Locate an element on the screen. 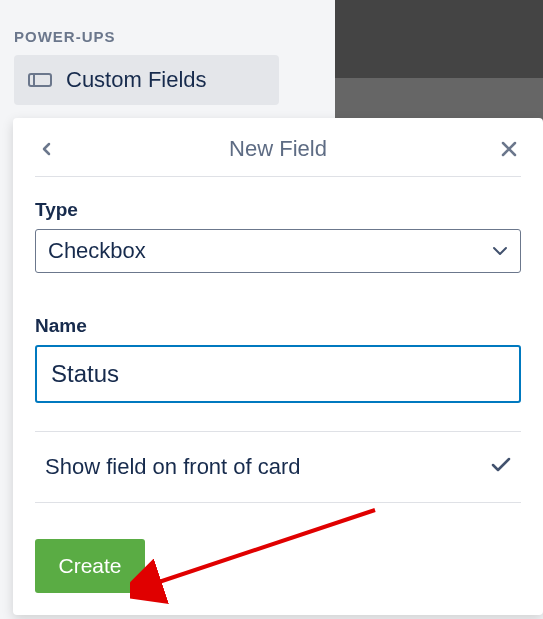 This screenshot has height=619, width=543. custom-fields-label: Custom Fields is located at coordinates (136, 80).